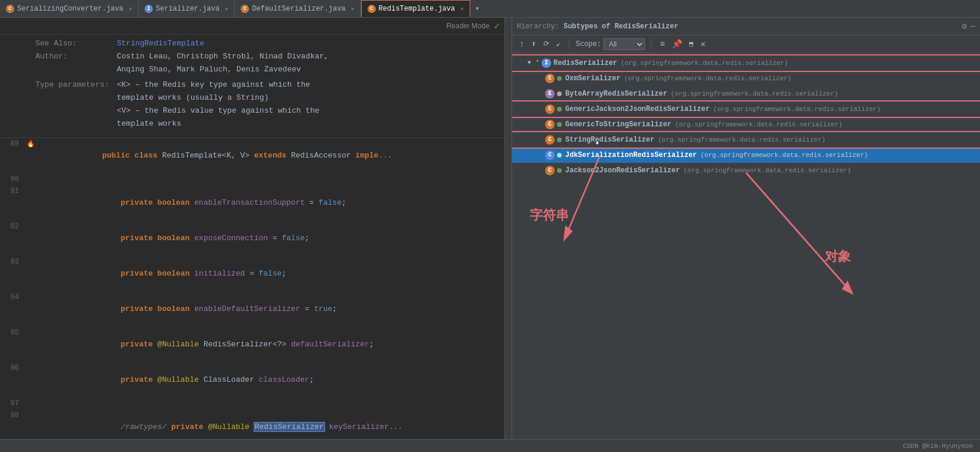 The image size is (980, 452). What do you see at coordinates (973, 27) in the screenshot?
I see `minimize-icon: ─` at bounding box center [973, 27].